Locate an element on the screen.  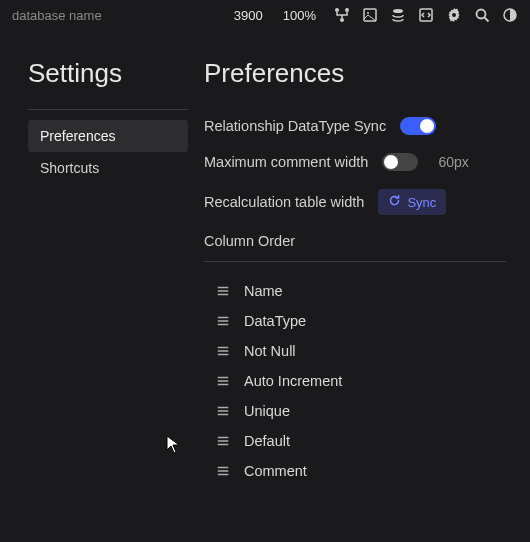
relationship-icon is located at coordinates (342, 15).